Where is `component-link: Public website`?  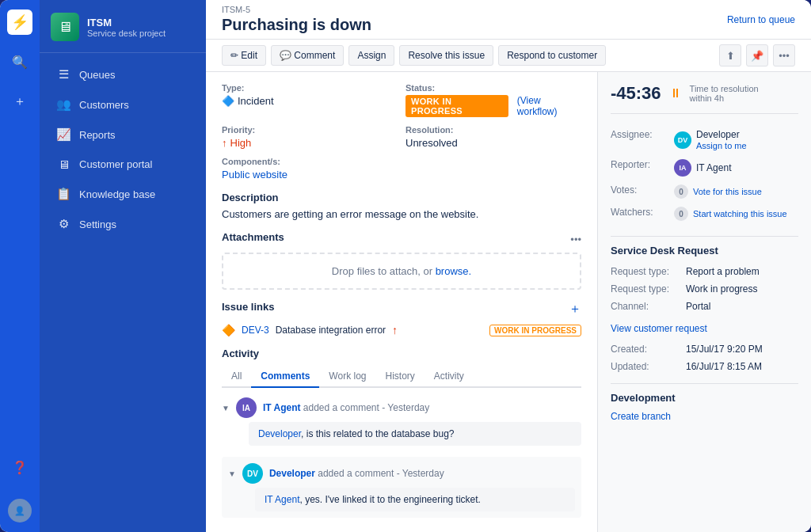
component-link: Public website is located at coordinates (255, 174).